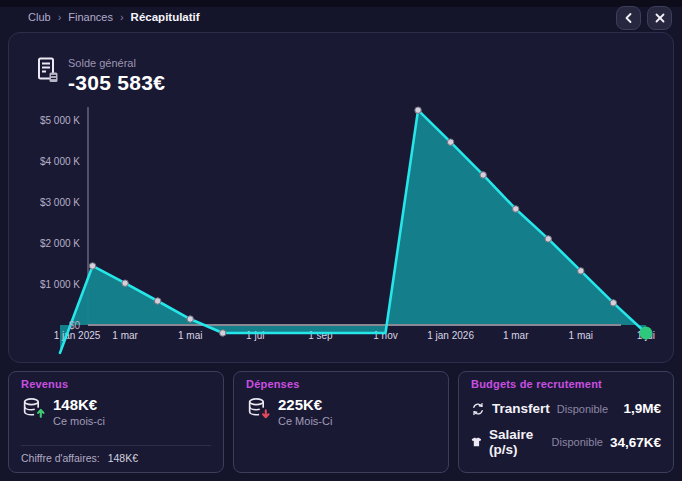  Describe the element at coordinates (255, 336) in the screenshot. I see `x-tick-label: 1 jui` at that location.